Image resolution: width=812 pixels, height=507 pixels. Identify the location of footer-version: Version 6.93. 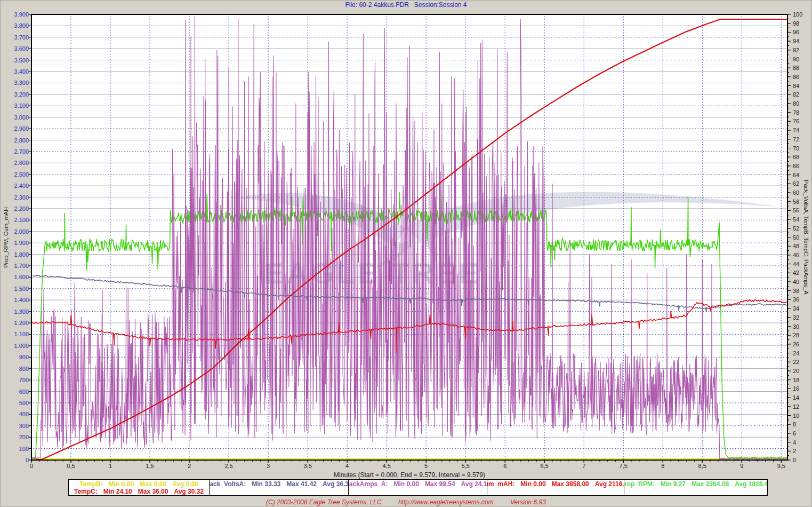
(528, 502).